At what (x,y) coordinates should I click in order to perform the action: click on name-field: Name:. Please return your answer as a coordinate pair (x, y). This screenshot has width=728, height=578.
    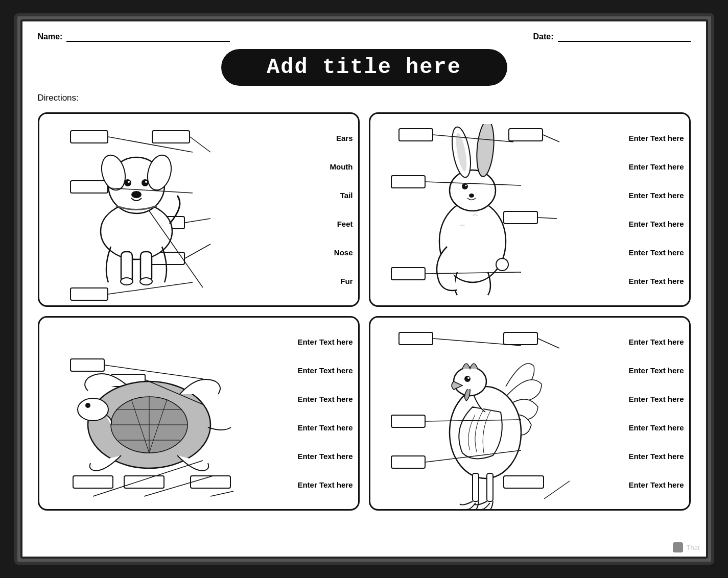
    Looking at the image, I should click on (134, 37).